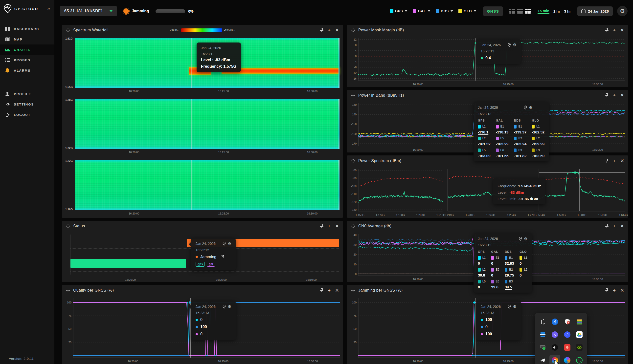  Describe the element at coordinates (595, 11) in the screenshot. I see `date-picker-button: 24 Jan 2026` at that location.